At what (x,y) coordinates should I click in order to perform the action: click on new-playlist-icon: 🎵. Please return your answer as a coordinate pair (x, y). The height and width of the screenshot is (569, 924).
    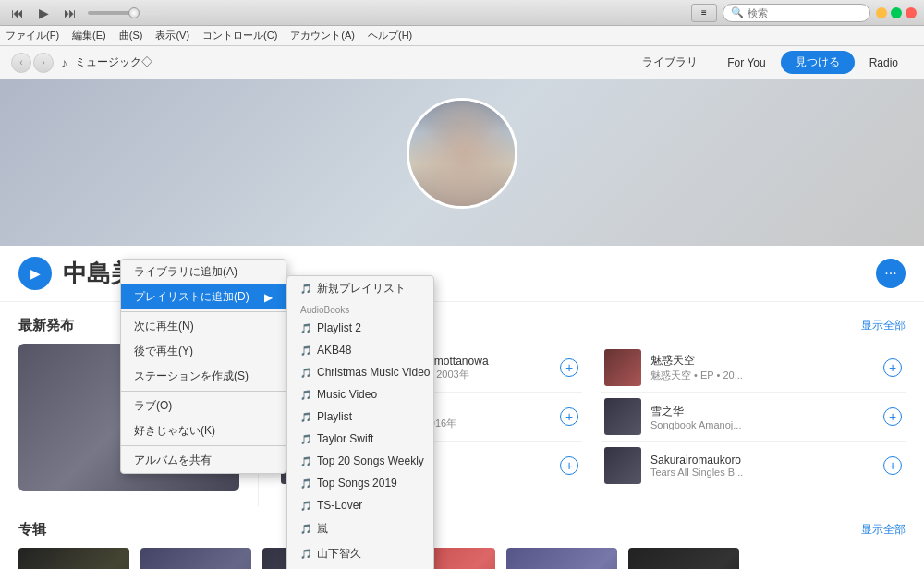
    Looking at the image, I should click on (306, 288).